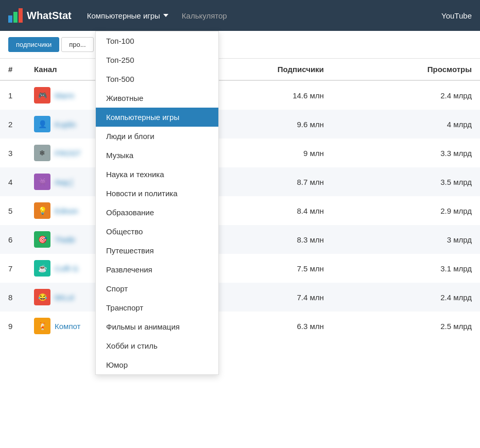 This screenshot has height=448, width=480. I want to click on dropdown-menu-item: Компьютерные игры, so click(157, 117).